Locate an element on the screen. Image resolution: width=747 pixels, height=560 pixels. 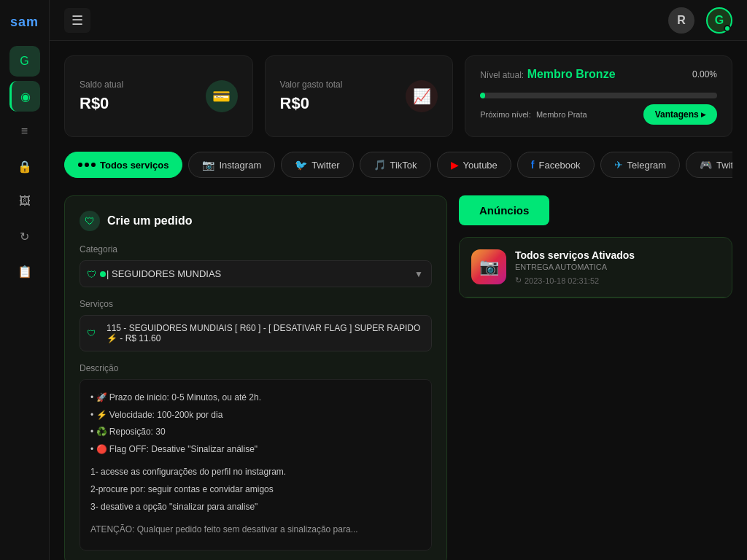
servicos-label: Serviços is located at coordinates (255, 304).